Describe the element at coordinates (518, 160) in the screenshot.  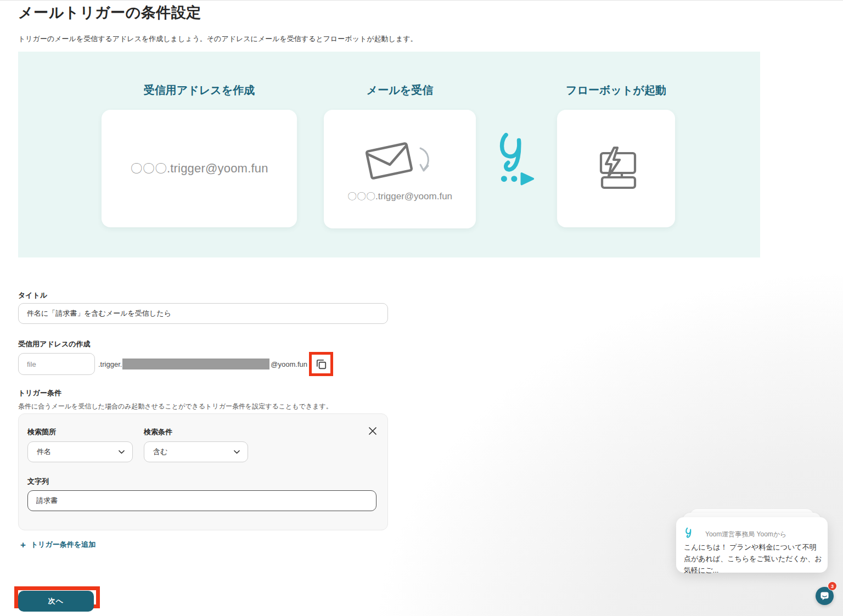
I see `yoom-squiggle-icon` at that location.